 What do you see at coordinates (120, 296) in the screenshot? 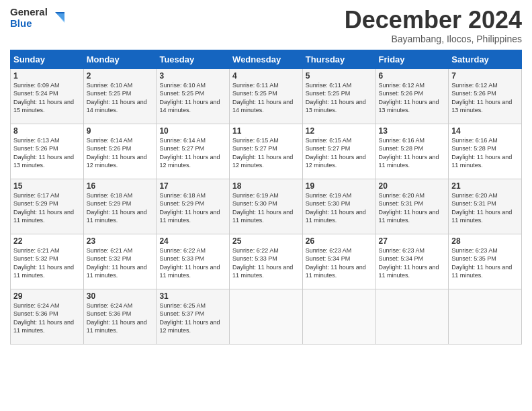
I see `day-number: 30` at bounding box center [120, 296].